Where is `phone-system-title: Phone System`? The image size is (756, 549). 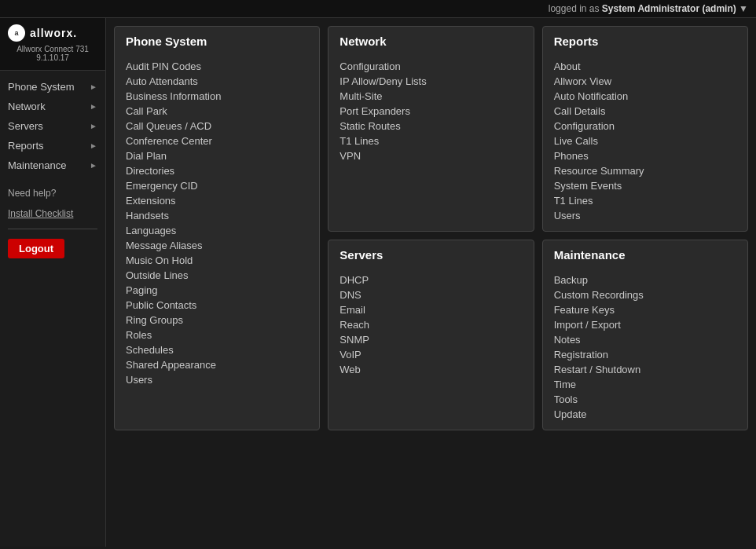 phone-system-title: Phone System is located at coordinates (217, 42).